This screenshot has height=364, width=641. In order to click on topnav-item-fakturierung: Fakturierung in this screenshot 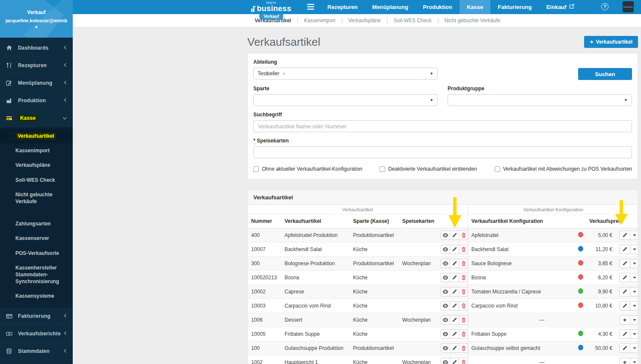, I will do `click(514, 7)`.